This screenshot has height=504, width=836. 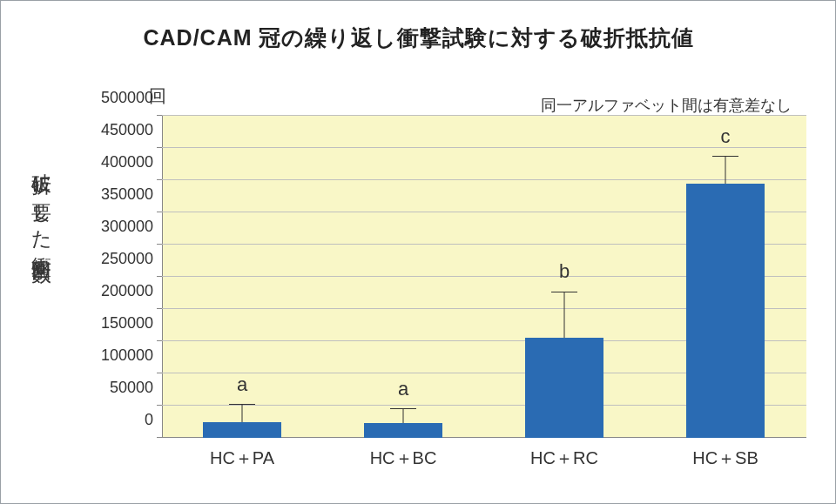 What do you see at coordinates (725, 311) in the screenshot?
I see `bar-hc-sb: c` at bounding box center [725, 311].